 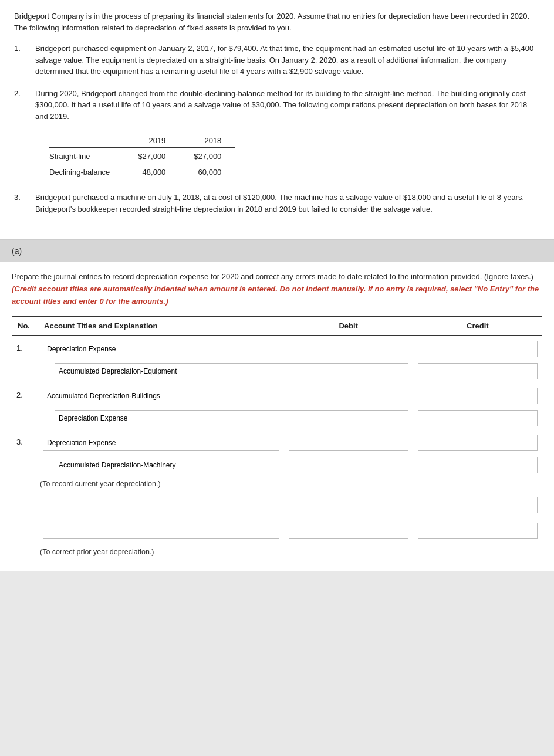 What do you see at coordinates (349, 531) in the screenshot?
I see `correction-debit-2-cell` at bounding box center [349, 531].